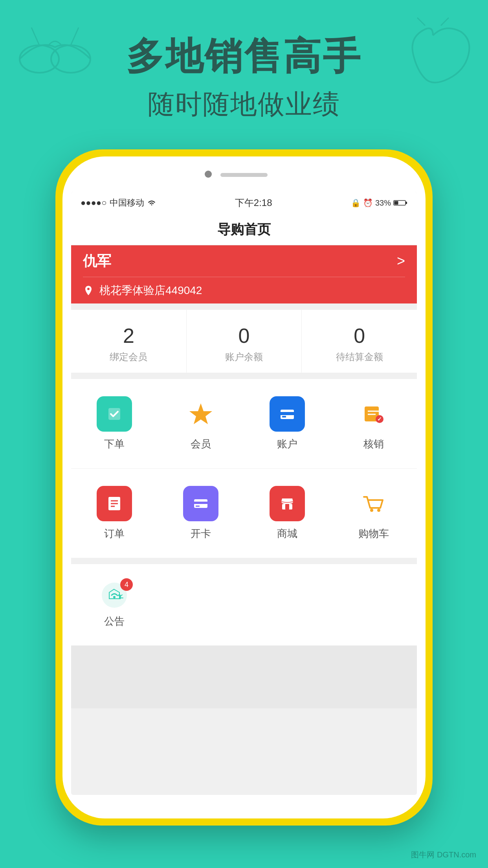 This screenshot has width=488, height=868. Describe the element at coordinates (114, 504) in the screenshot. I see `orders-icon` at that location.